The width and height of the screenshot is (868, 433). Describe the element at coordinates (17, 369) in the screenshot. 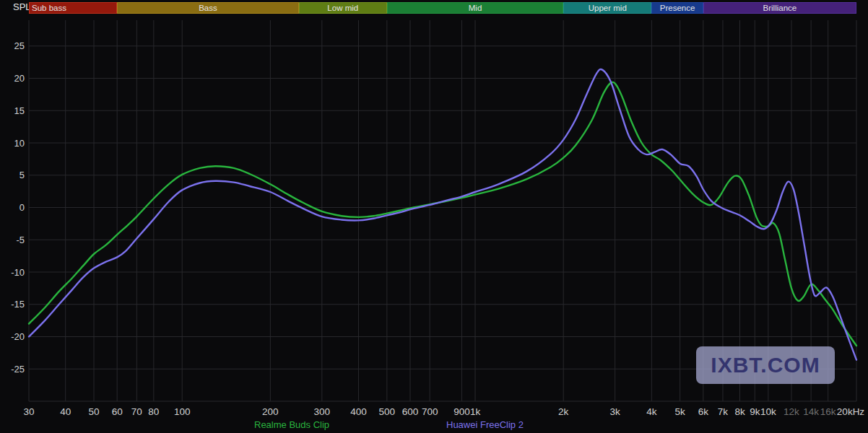

I see `y-tick-label: -25` at that location.